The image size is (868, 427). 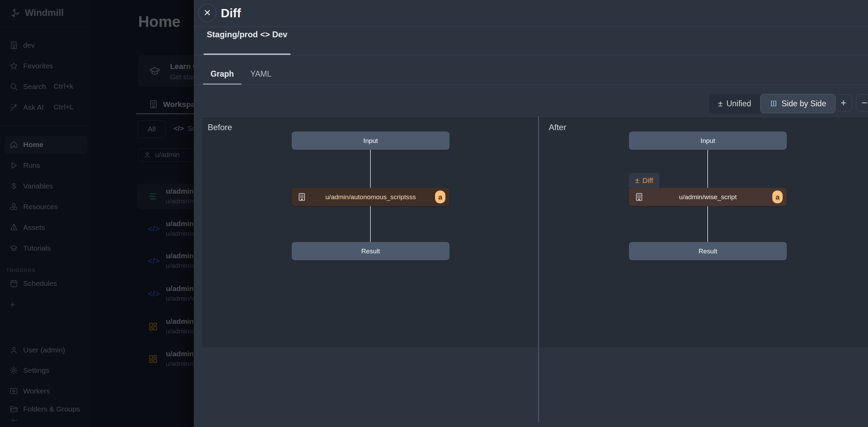 What do you see at coordinates (207, 13) in the screenshot?
I see `close-icon: ✕` at bounding box center [207, 13].